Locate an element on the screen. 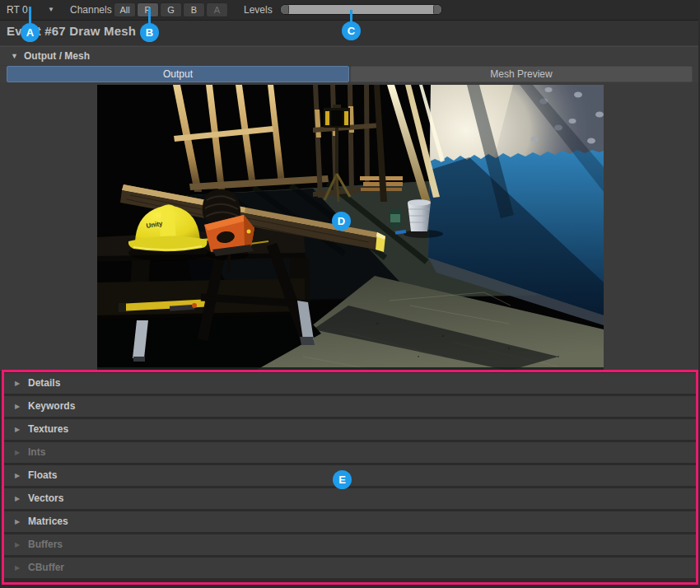 The image size is (700, 588). channel-b-button: B is located at coordinates (194, 10).